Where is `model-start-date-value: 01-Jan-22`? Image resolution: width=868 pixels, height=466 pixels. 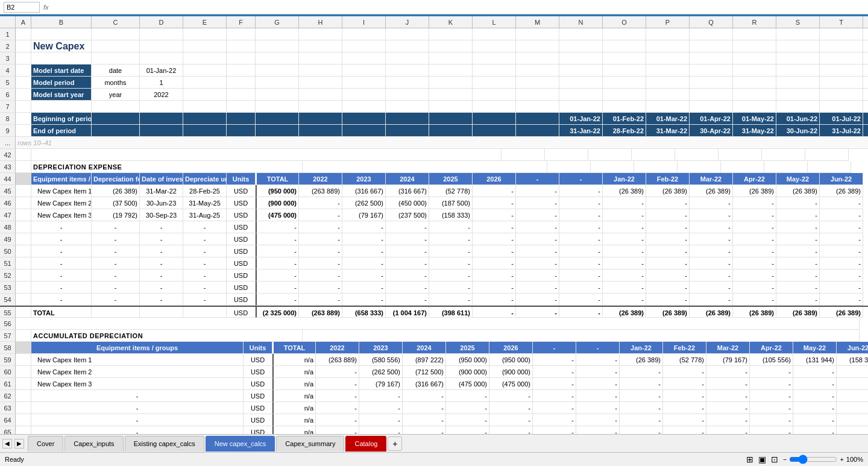 model-start-date-value: 01-Jan-22 is located at coordinates (162, 71).